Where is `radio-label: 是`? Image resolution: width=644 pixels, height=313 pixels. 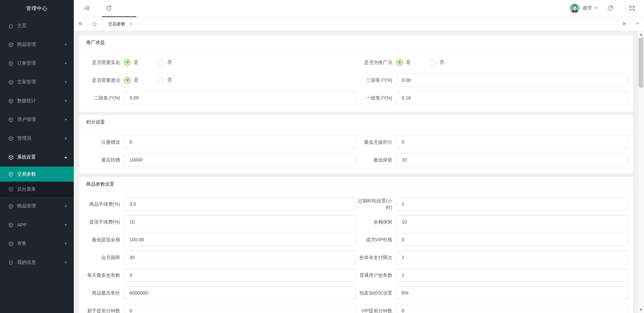 radio-label: 是 is located at coordinates (409, 62).